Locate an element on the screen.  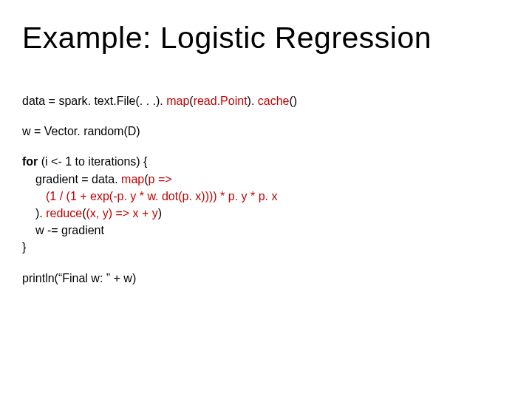
code-line-9: println(“Final w: ” + w) is located at coordinates (266, 278).